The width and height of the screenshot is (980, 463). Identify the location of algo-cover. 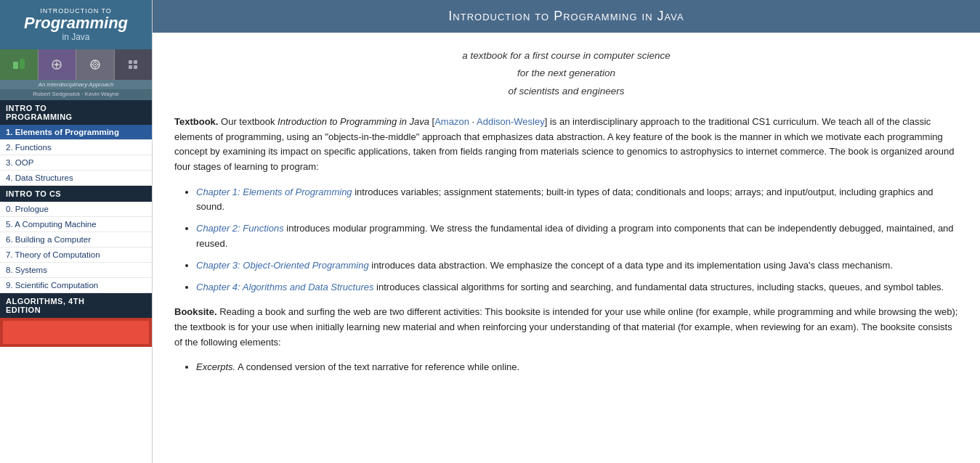
(76, 332).